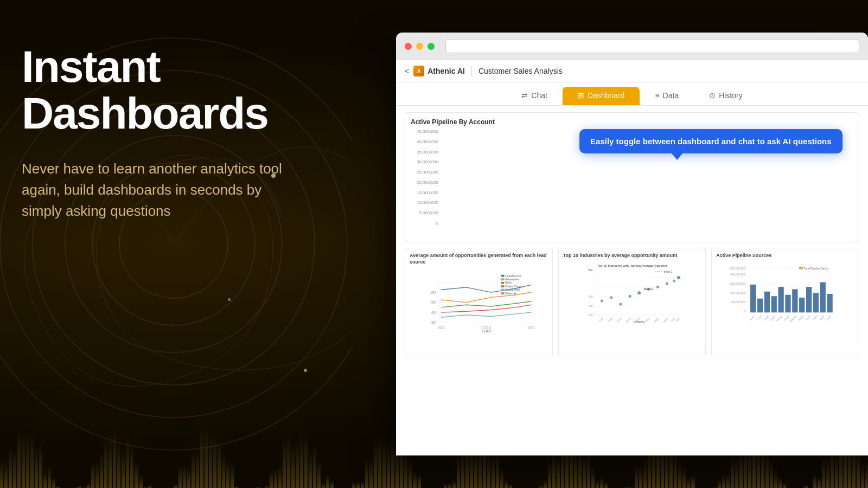 This screenshot has height=488, width=868. What do you see at coordinates (427, 131) in the screenshot?
I see `y-label-45m: 45,000,000` at bounding box center [427, 131].